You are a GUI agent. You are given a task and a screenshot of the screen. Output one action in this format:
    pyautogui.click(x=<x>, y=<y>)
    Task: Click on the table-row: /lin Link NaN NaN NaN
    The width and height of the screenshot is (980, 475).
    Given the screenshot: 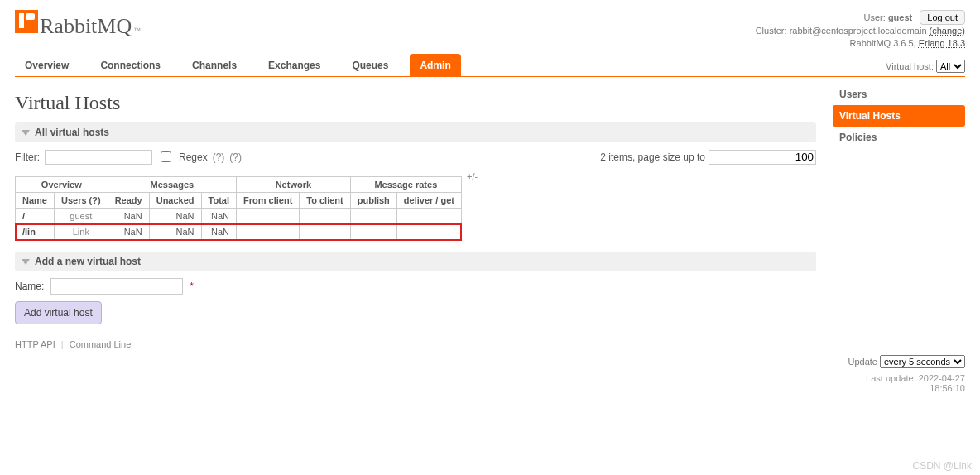 What is the action you would take?
    pyautogui.click(x=238, y=232)
    